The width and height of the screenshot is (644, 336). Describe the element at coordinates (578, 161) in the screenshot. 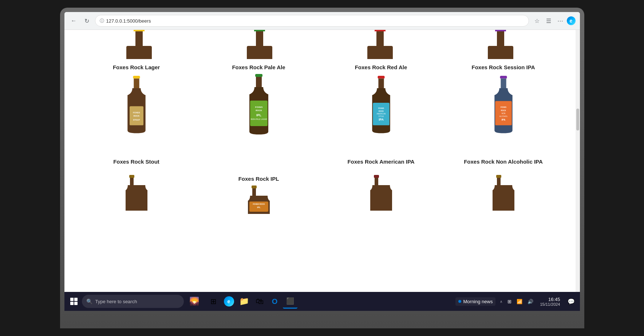

I see `scrollbar` at that location.